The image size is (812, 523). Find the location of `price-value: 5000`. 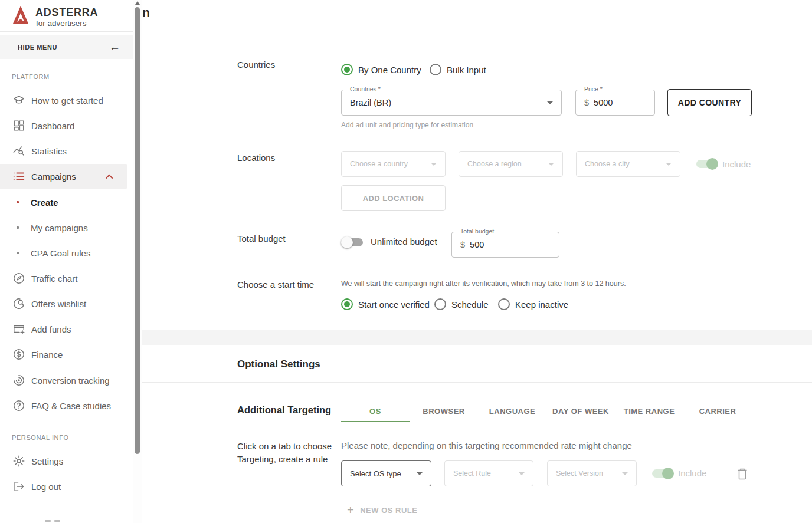

price-value: 5000 is located at coordinates (603, 103).